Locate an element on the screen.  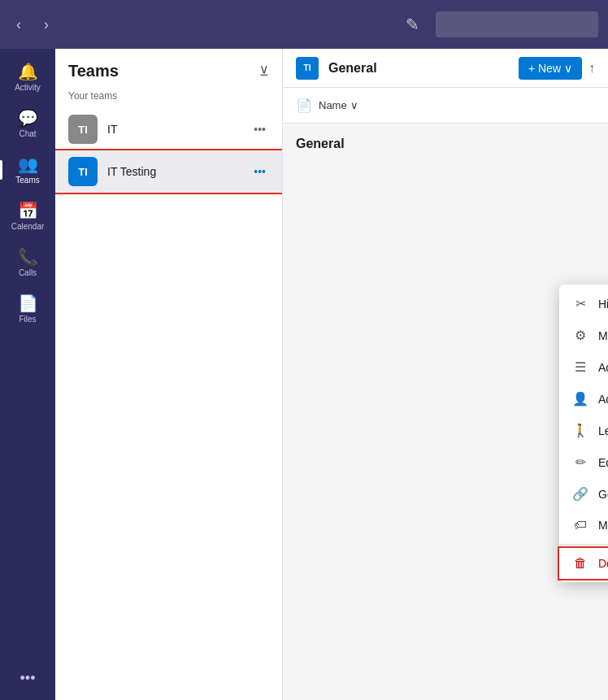
files-icon: 📄 is located at coordinates (28, 303).